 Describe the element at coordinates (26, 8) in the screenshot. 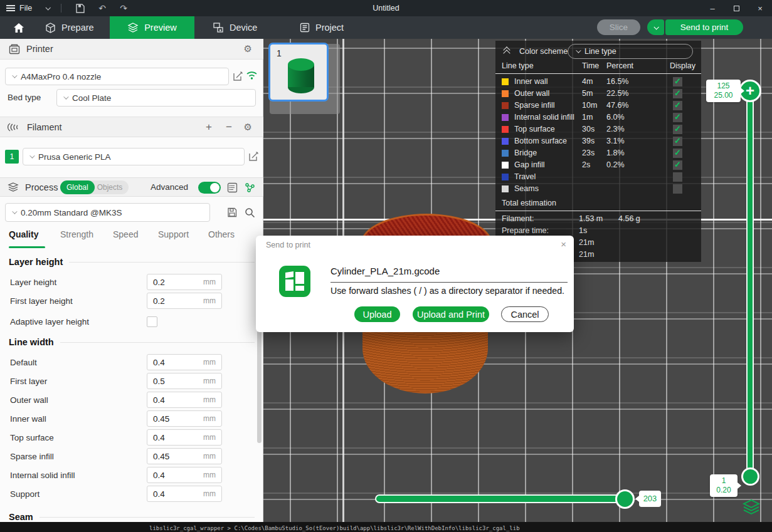

I see `file-menu: File` at that location.